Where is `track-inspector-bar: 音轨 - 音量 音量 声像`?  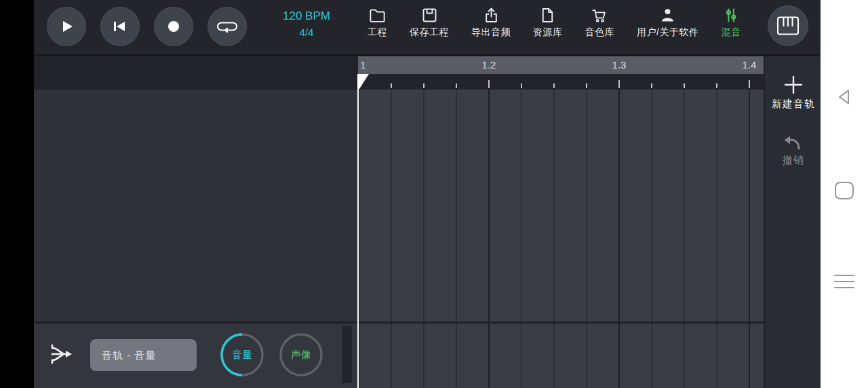
track-inspector-bar: 音轨 - 音量 音量 声像 is located at coordinates (196, 355).